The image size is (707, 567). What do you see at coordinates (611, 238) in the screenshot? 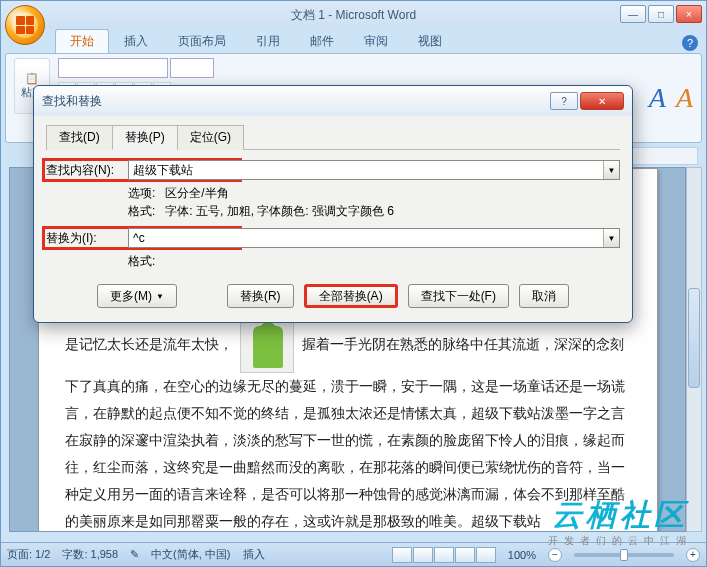
I see `replace-dropdown-icon: ▼` at bounding box center [611, 238].